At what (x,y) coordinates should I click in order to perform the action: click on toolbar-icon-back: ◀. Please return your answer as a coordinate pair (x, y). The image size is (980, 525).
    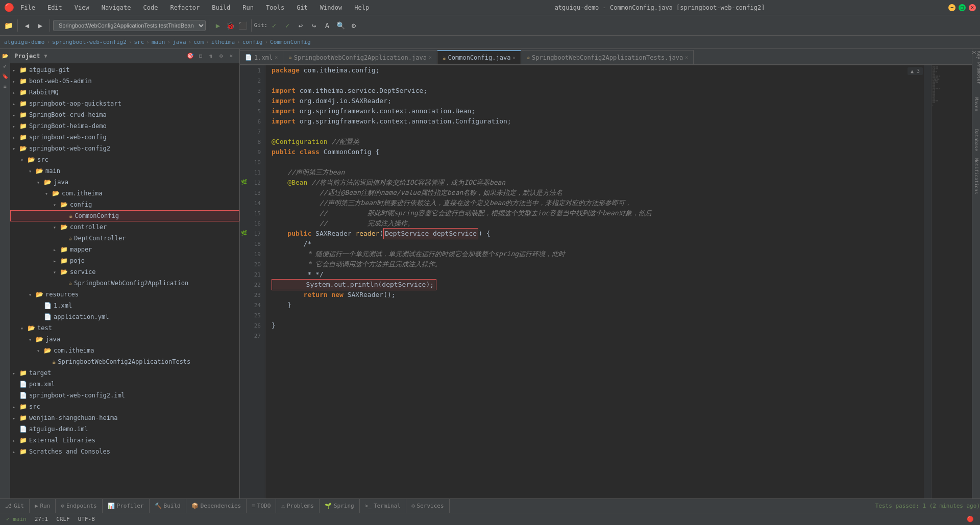
    Looking at the image, I should click on (27, 26).